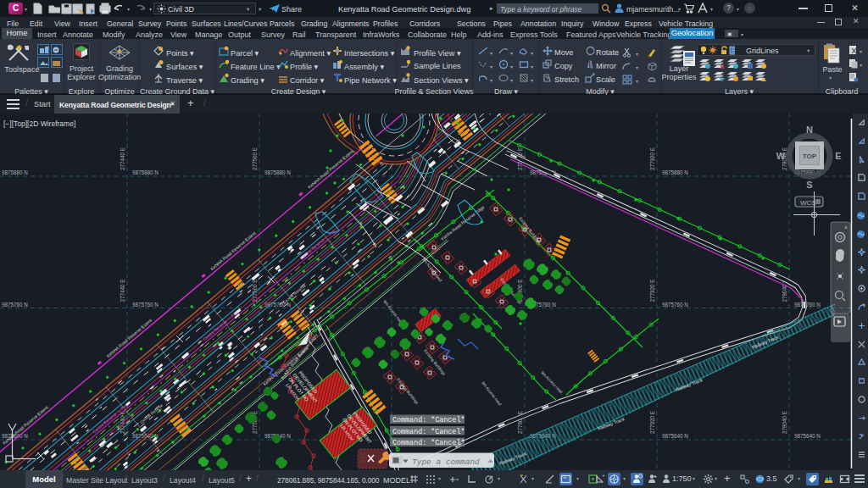 This screenshot has width=868, height=488. What do you see at coordinates (463, 223) in the screenshot?
I see `svg-text: Kenha Road Reserve Edge` at bounding box center [463, 223].